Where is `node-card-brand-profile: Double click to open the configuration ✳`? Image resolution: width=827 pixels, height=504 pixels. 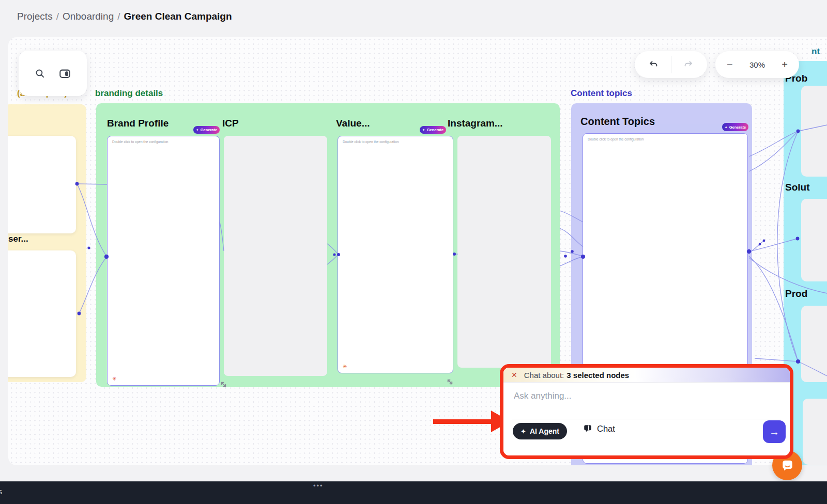
node-card-brand-profile: Double click to open the configuration ✳ is located at coordinates (163, 261).